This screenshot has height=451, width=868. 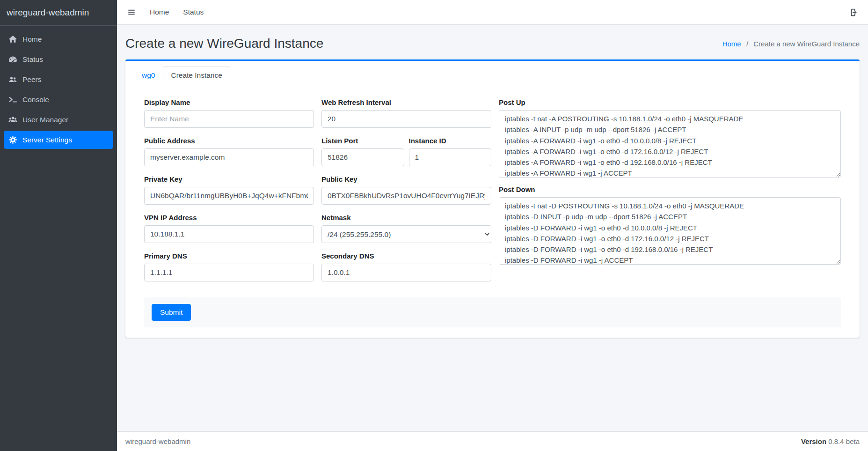 What do you see at coordinates (807, 44) in the screenshot?
I see `breadcrumb-current: Create a new WireGuard Instance` at bounding box center [807, 44].